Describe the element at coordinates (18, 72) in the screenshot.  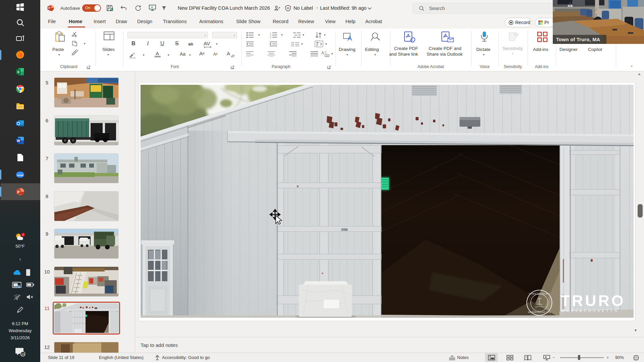
I see `svg-text: x` at that location.